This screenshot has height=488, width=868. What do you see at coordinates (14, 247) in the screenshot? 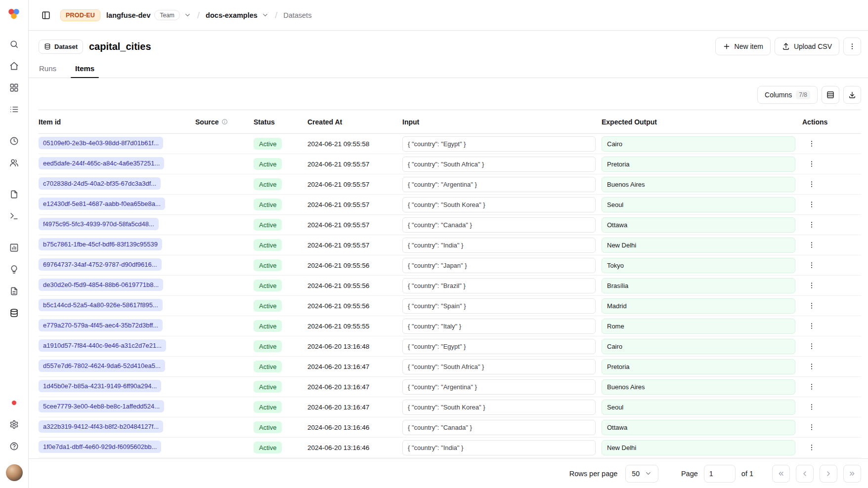
I see `sidebar-item-square-chart` at bounding box center [14, 247].